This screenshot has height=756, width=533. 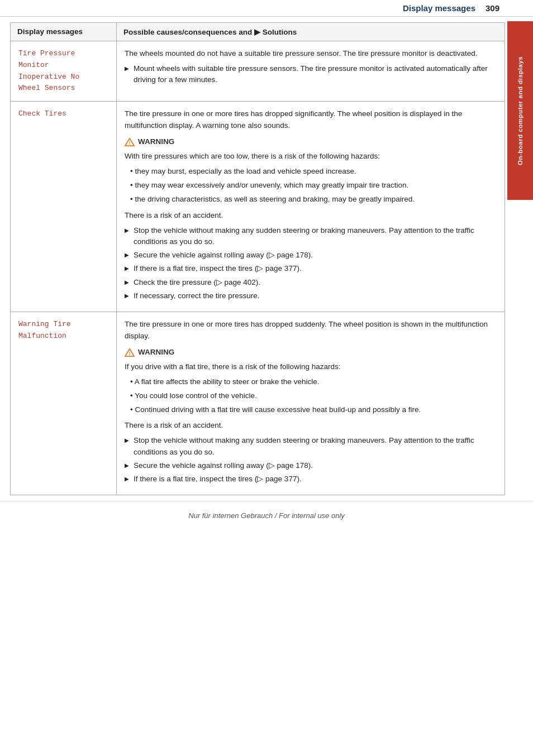 I want to click on warning-intro: With tire pressures which are too low, t…, so click(x=311, y=156).